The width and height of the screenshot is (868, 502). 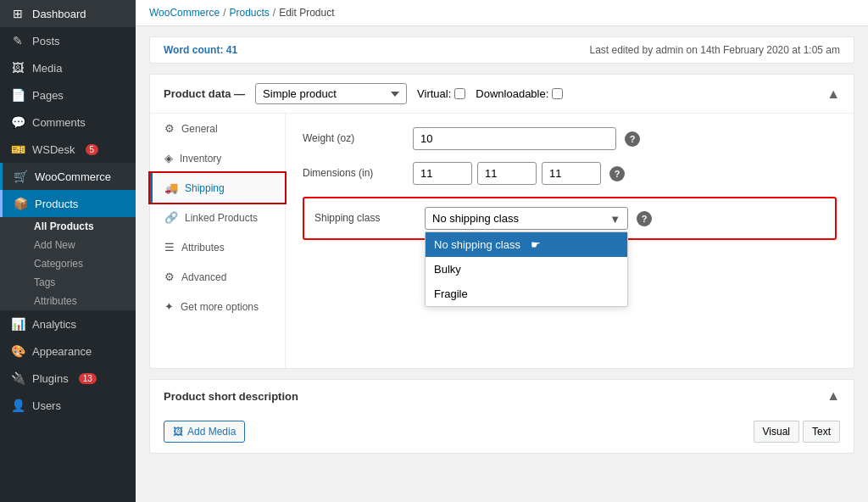 I want to click on dropdown-arrow-icon: ▼, so click(x=615, y=219).